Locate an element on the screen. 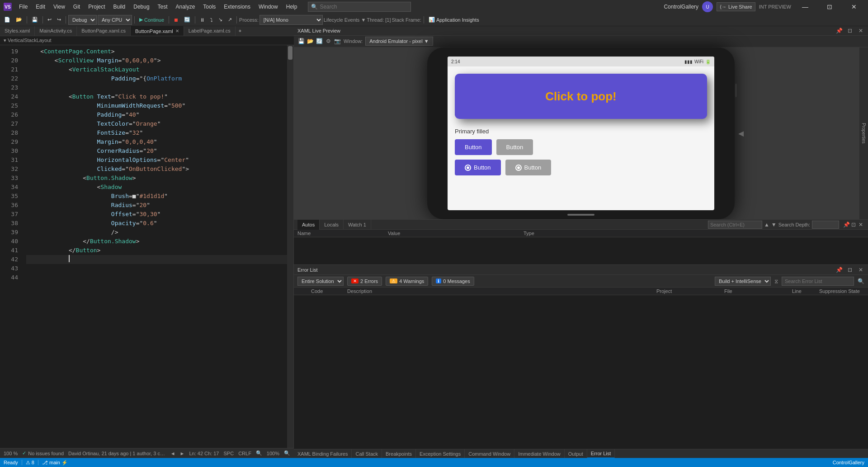 This screenshot has height=467, width=868. radio-purple-button: Button is located at coordinates (478, 167).